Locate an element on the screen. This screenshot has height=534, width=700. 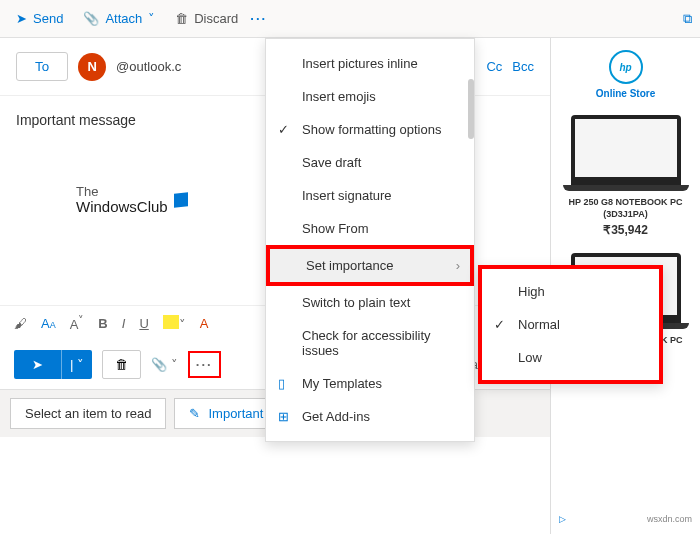
send-split-button: ➤ | ˅ is located at coordinates (53, 364).